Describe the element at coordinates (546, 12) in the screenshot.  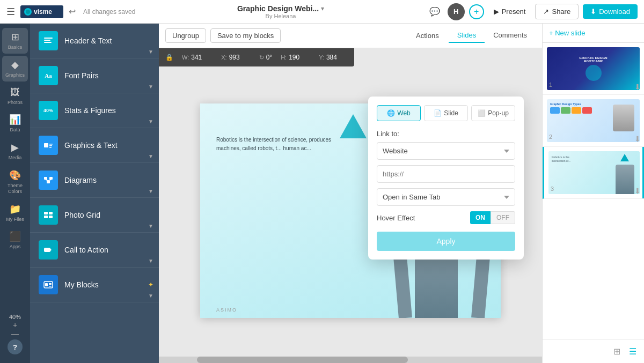
I see `share-icon: ↗` at that location.